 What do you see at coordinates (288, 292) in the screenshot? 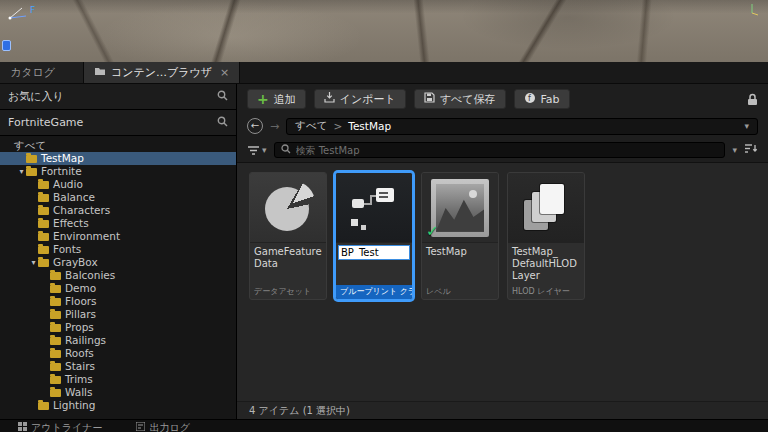
I see `asset-type-label: データアセット` at bounding box center [288, 292].